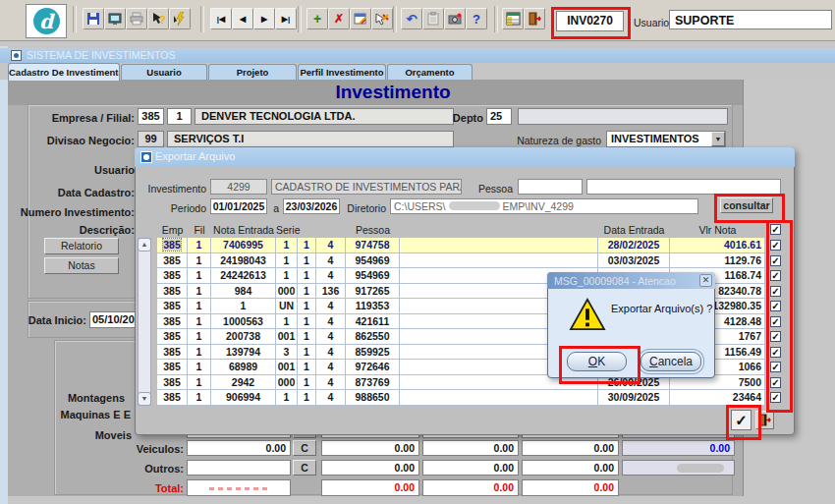 The height and width of the screenshot is (504, 835). I want to click on tab-usuario: Usuario, so click(164, 72).